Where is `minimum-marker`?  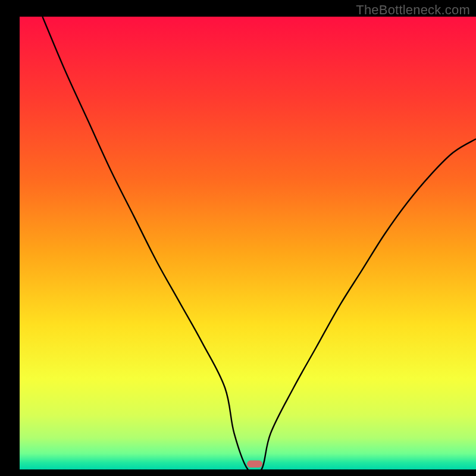 minimum-marker is located at coordinates (255, 464).